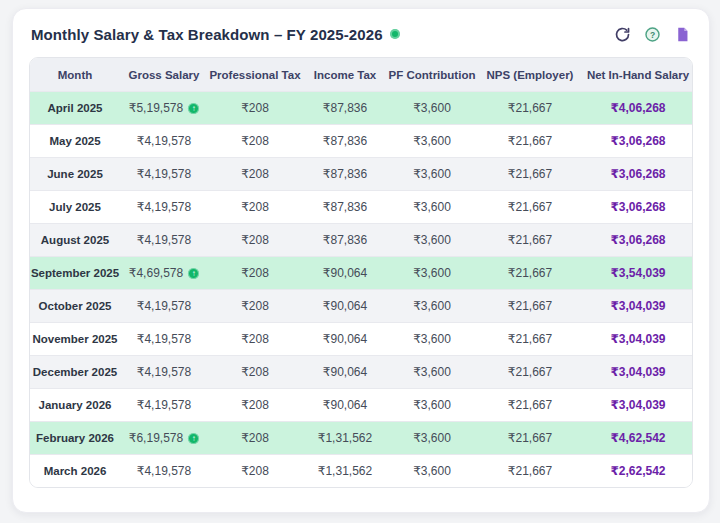  I want to click on cell-income-tax: ₹1,31,562, so click(345, 438).